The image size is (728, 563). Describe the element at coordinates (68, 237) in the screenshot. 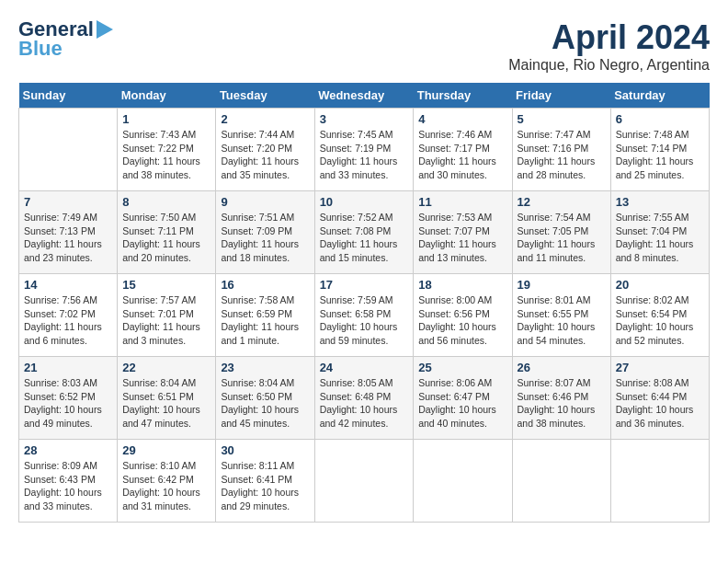

I see `day-info: Sunrise: 7:49 AM Sunset: 7:13 PM Dayligh…` at that location.